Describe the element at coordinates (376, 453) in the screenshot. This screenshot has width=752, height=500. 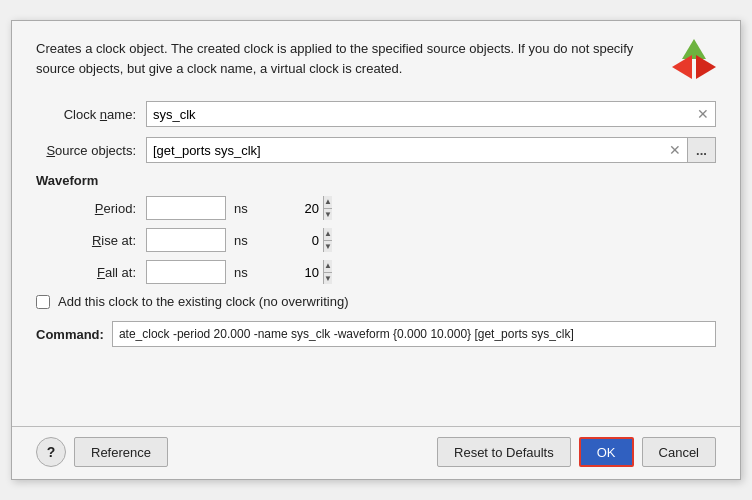
I see `footer: ? Reference Reset to Defaults OK Cancel` at that location.